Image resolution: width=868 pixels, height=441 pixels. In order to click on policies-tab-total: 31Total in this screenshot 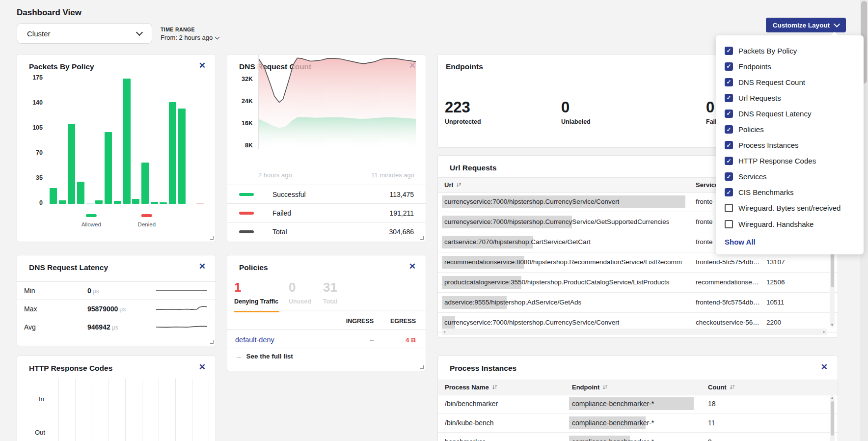, I will do `click(330, 296)`.